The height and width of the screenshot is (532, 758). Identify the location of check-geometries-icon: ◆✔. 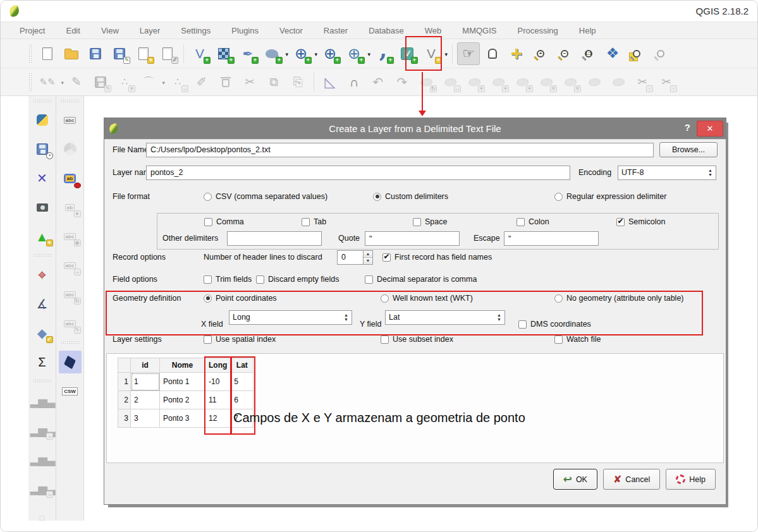
(42, 333).